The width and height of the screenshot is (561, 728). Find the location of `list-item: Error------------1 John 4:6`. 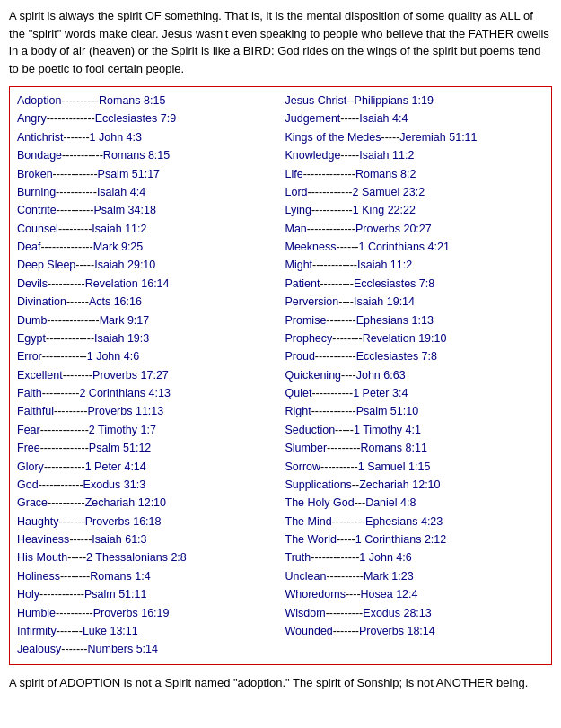

list-item: Error------------1 John 4:6 is located at coordinates (147, 357).